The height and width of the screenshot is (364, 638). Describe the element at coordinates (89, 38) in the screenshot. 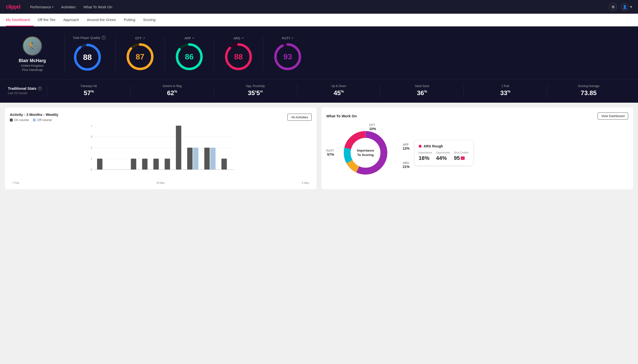

I see `total-quality-label: Total Player Quality ?` at that location.